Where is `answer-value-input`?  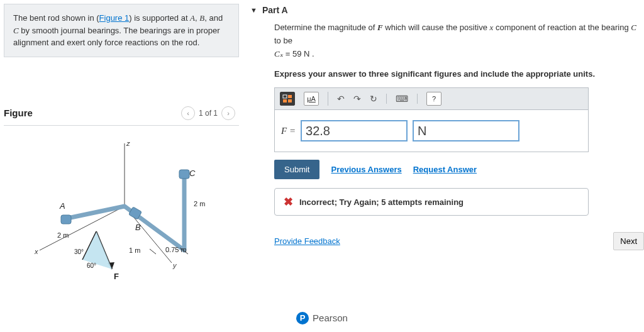
answer-value-input is located at coordinates (354, 131).